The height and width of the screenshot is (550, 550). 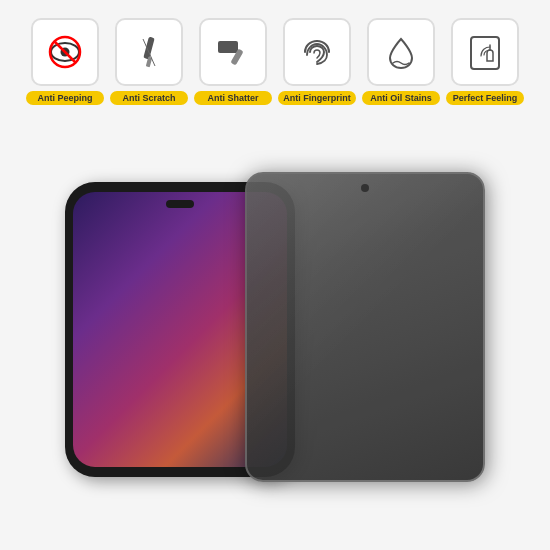 What do you see at coordinates (180, 204) in the screenshot?
I see `phone-notch` at bounding box center [180, 204].